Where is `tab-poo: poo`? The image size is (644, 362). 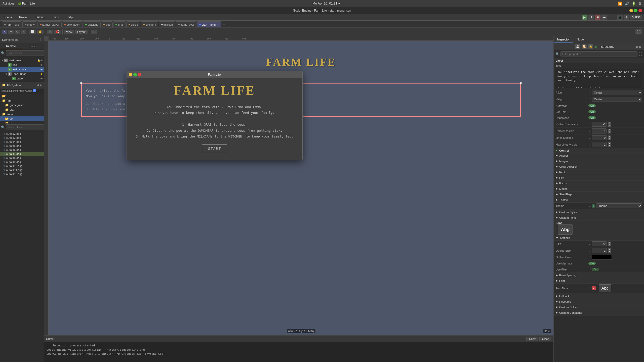
tab-poo: poo is located at coordinates (107, 24).